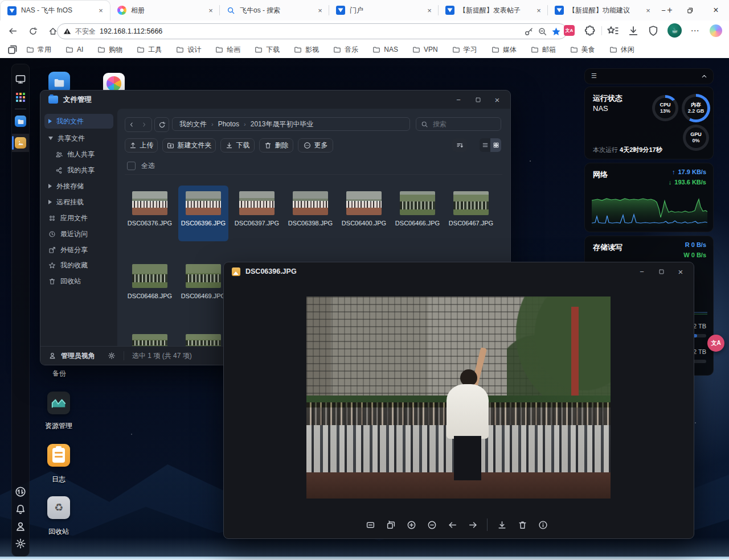 This screenshot has height=560, width=729. Describe the element at coordinates (590, 31) in the screenshot. I see `extensions-icon` at that location.